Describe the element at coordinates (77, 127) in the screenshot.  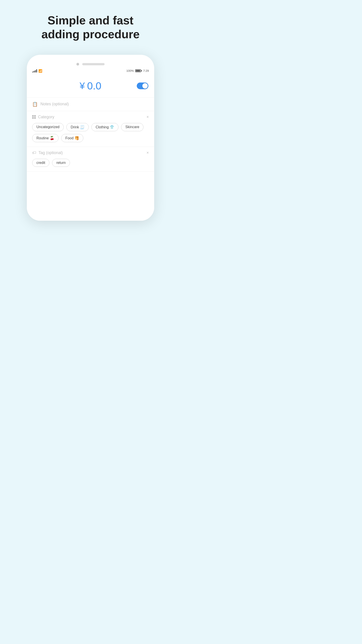
I see `chip-drink: Drink 🧾` at that location.